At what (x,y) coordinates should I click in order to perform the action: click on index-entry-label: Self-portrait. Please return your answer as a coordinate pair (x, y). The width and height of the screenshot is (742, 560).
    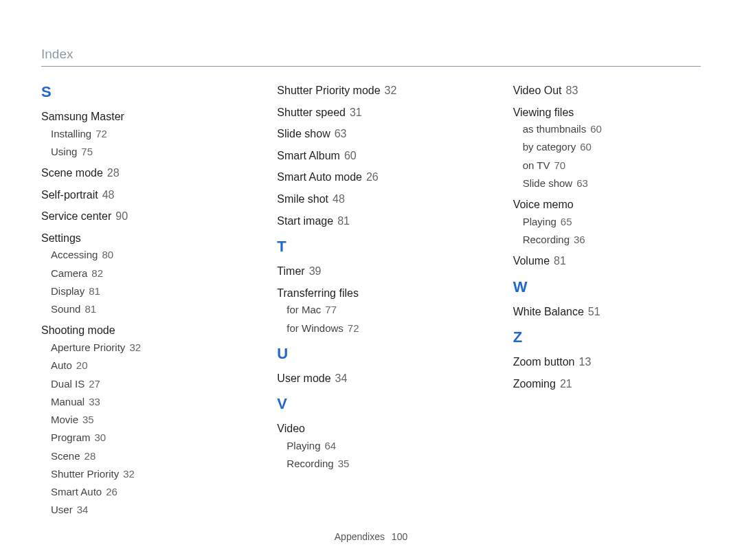
    Looking at the image, I should click on (70, 195).